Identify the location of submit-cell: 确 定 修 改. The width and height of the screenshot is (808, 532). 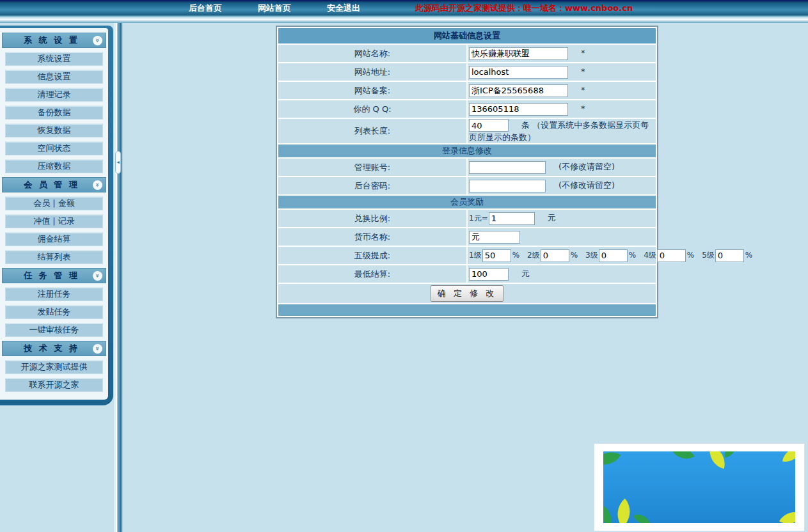
(467, 293).